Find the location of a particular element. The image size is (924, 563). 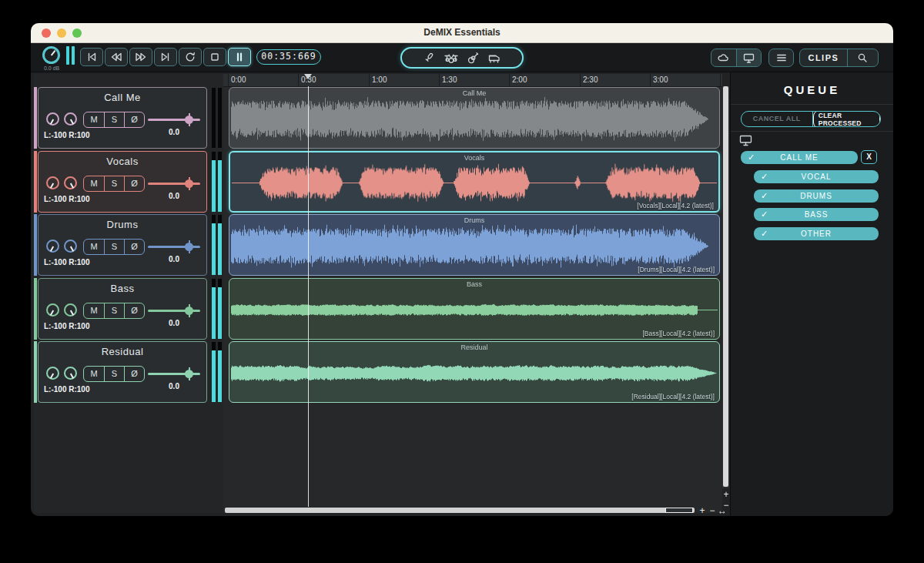

vertical-scrollbar is located at coordinates (725, 287).